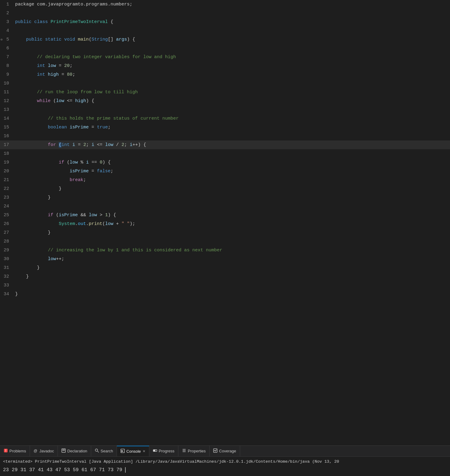 Image resolution: width=450 pixels, height=476 pixels. What do you see at coordinates (104, 451) in the screenshot?
I see `tab-search: Search` at bounding box center [104, 451].